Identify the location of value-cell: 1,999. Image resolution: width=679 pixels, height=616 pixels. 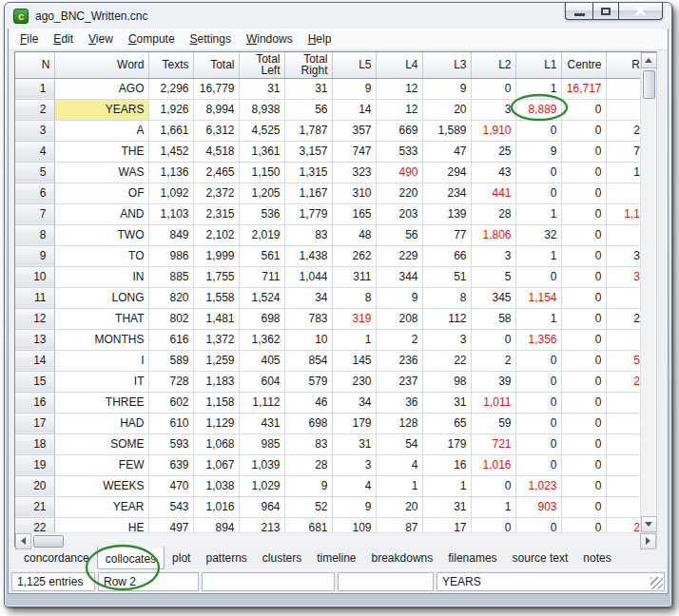
(216, 256).